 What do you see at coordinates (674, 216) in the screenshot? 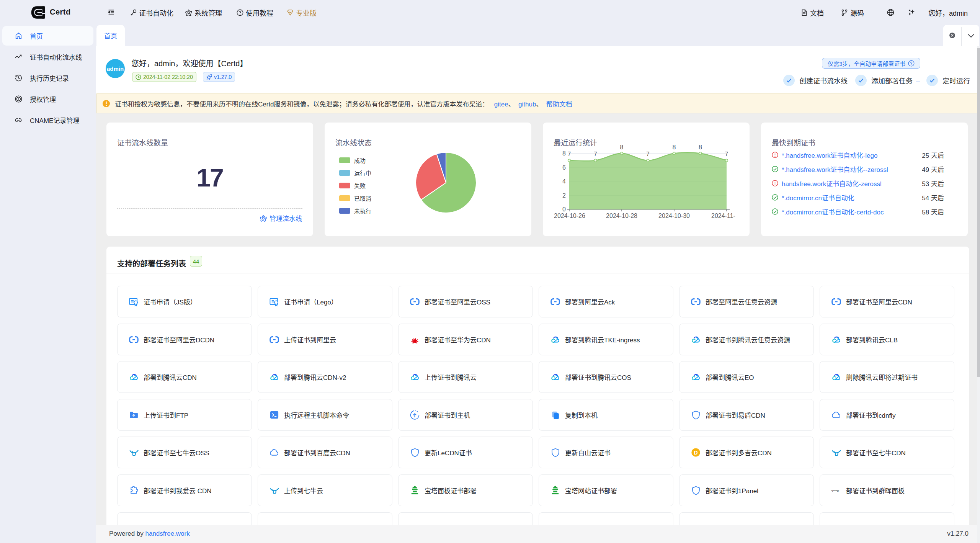
I see `svg-text: 2024-10-30` at bounding box center [674, 216].